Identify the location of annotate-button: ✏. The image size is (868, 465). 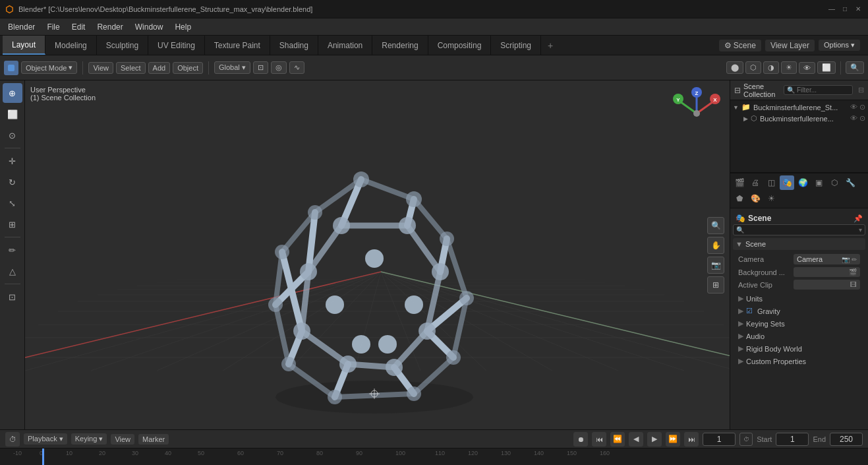
(13, 250).